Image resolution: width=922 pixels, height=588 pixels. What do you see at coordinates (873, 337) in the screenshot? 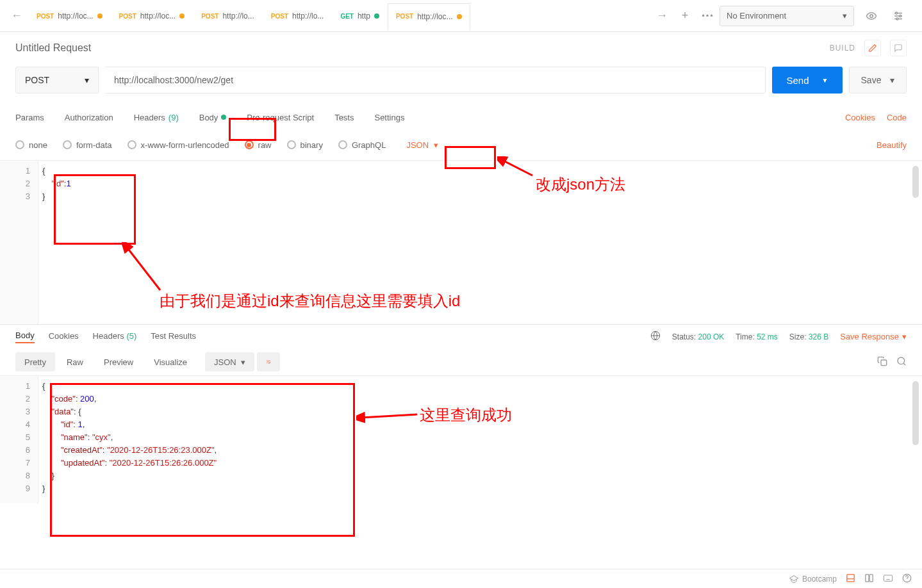
I see `save-response-button: Save Response ▾` at bounding box center [873, 337].